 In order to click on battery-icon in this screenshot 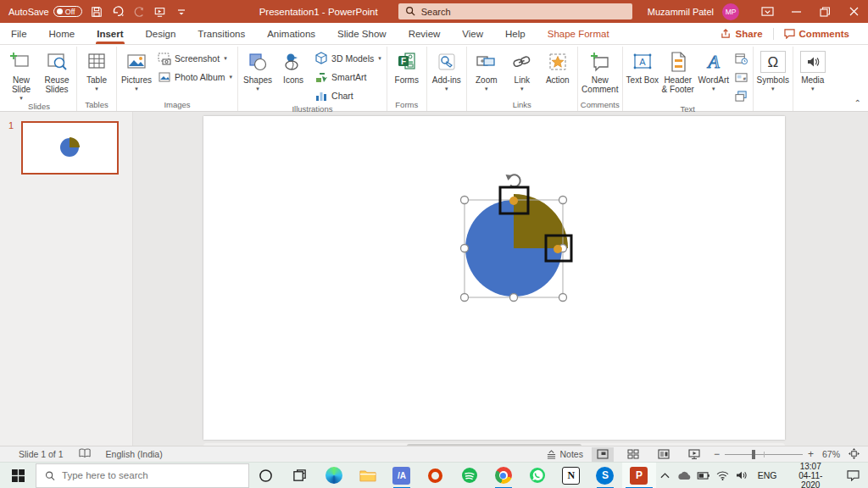, I will do `click(704, 475)`.